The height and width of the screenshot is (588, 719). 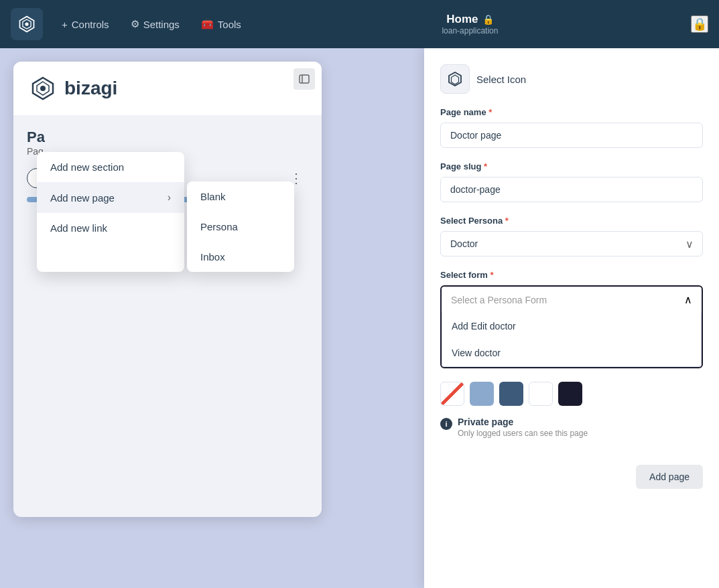 I want to click on nav-center: Home 🔒 loan-application, so click(x=470, y=24).